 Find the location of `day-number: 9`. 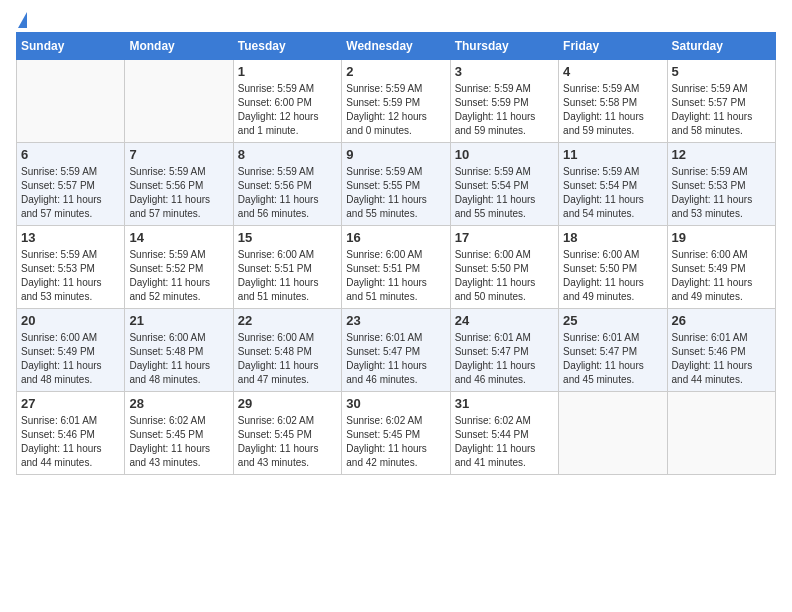

day-number: 9 is located at coordinates (396, 154).